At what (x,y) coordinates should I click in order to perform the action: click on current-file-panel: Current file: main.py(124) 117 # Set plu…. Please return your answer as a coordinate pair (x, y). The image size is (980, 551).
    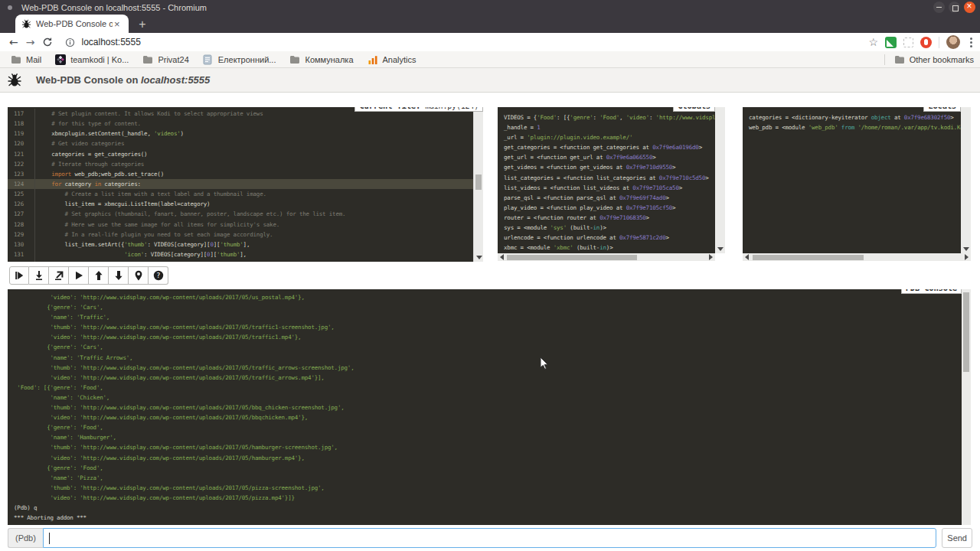
    Looking at the image, I should click on (245, 184).